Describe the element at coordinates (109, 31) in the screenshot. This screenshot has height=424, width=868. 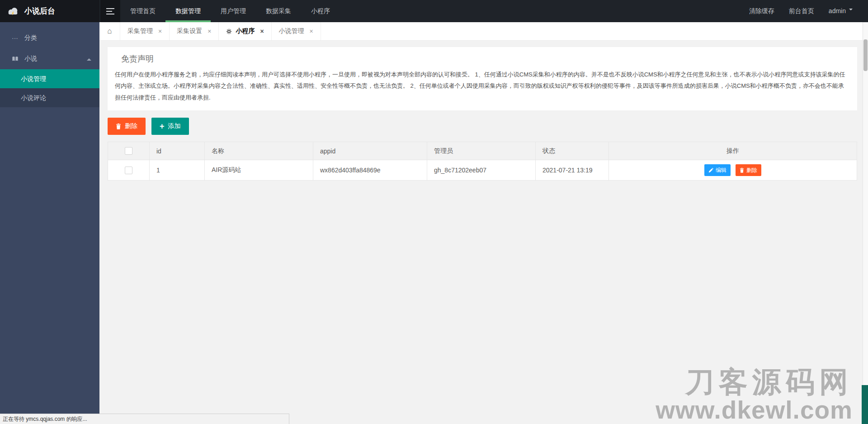
I see `home-icon: ⌂` at that location.